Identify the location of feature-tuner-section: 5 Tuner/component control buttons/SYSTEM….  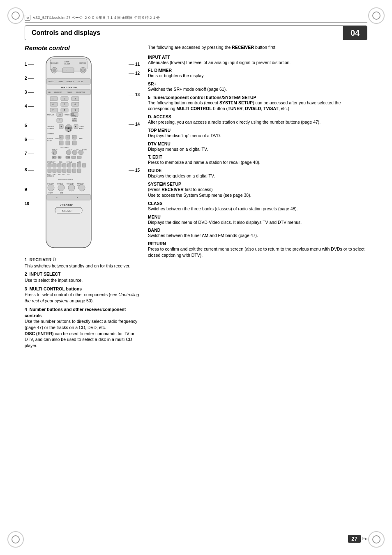
(258, 104).